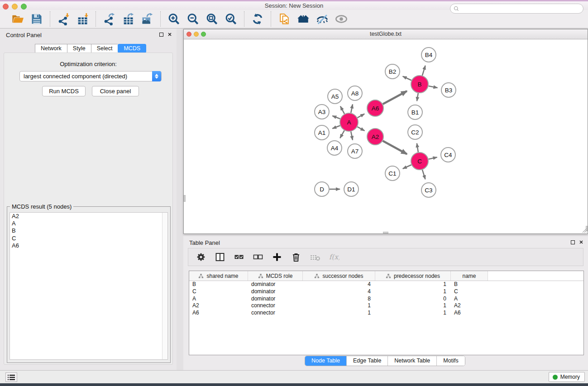 This screenshot has height=386, width=588. Describe the element at coordinates (277, 257) in the screenshot. I see `add-column-button` at that location.